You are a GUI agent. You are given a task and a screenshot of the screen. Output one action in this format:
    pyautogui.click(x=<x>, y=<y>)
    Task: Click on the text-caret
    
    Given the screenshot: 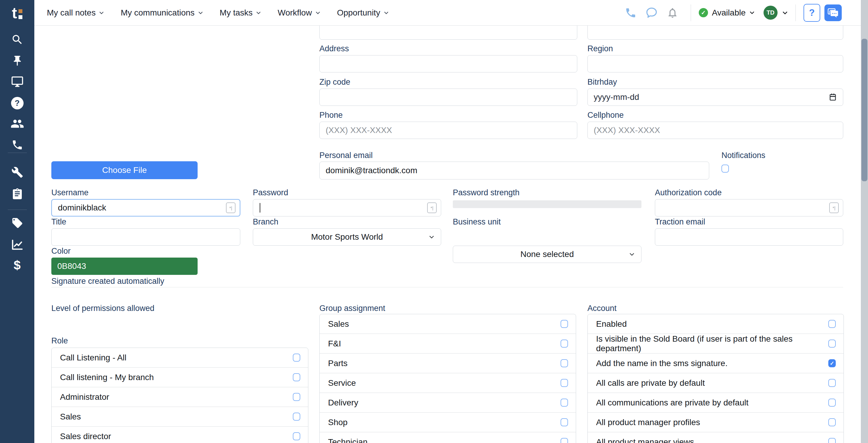 What is the action you would take?
    pyautogui.click(x=260, y=208)
    